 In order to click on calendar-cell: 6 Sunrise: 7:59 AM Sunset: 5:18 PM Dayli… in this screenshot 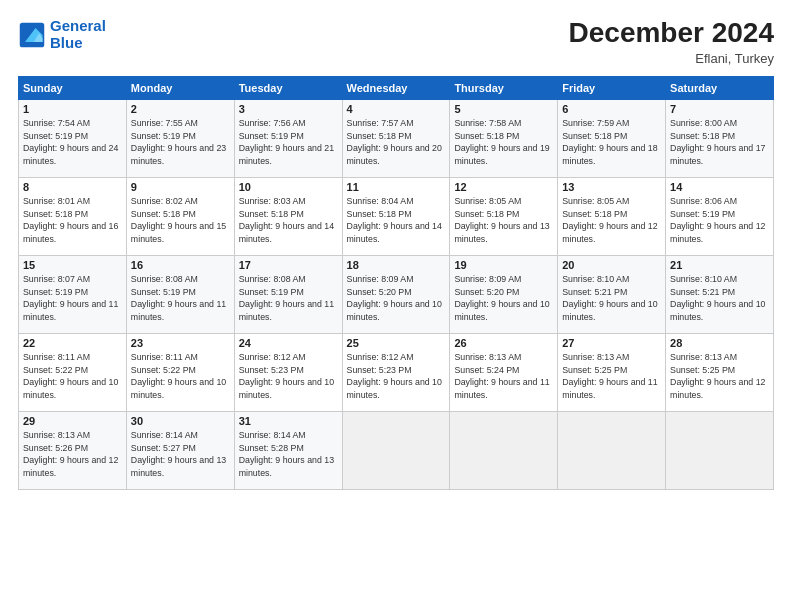, I will do `click(612, 138)`.